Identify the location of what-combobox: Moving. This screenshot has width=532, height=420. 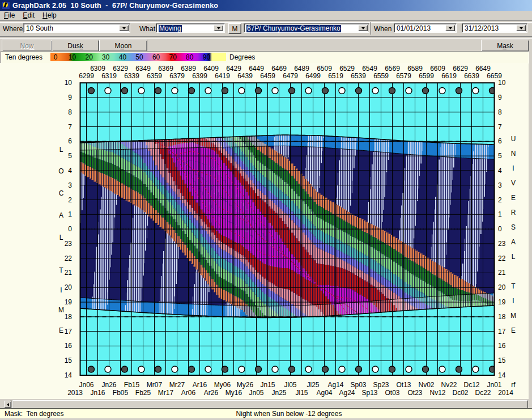
(190, 28).